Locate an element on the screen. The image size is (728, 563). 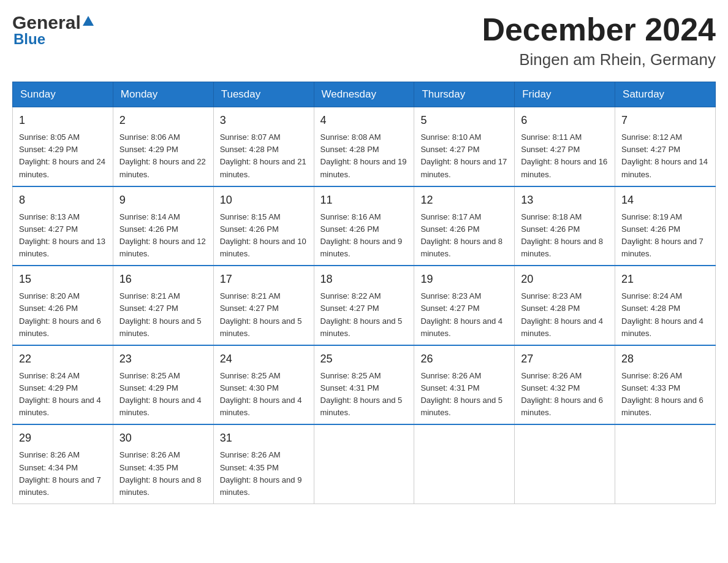
sunrise-text: Sunrise: 8:25 AM is located at coordinates (150, 375).